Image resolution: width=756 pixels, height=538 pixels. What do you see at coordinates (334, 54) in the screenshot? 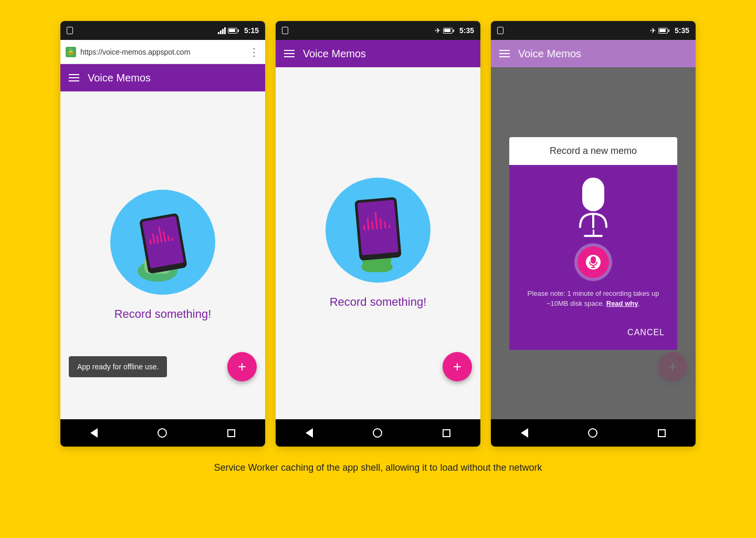
I see `app-title-2: Voice Memos` at bounding box center [334, 54].